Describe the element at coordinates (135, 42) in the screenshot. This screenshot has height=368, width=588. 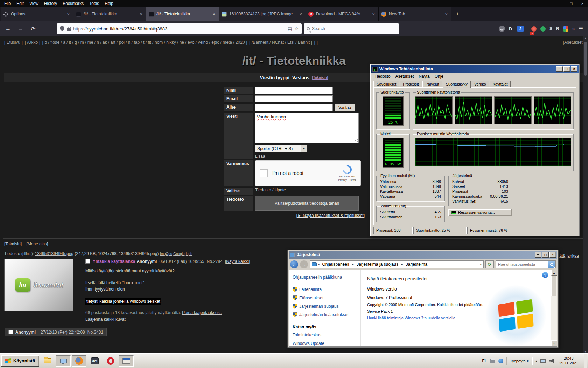
I see `board-link: fap` at that location.